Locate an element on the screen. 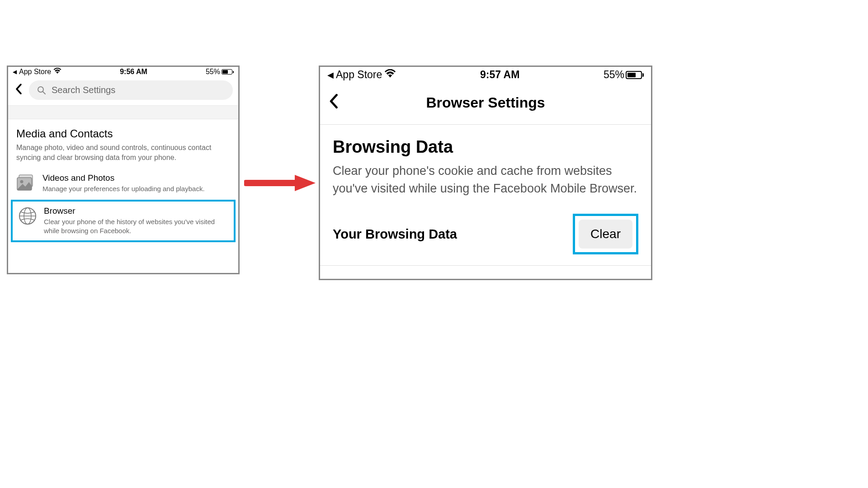 This screenshot has width=868, height=488. row-description: Manage your preferences for uploading an… is located at coordinates (137, 189).